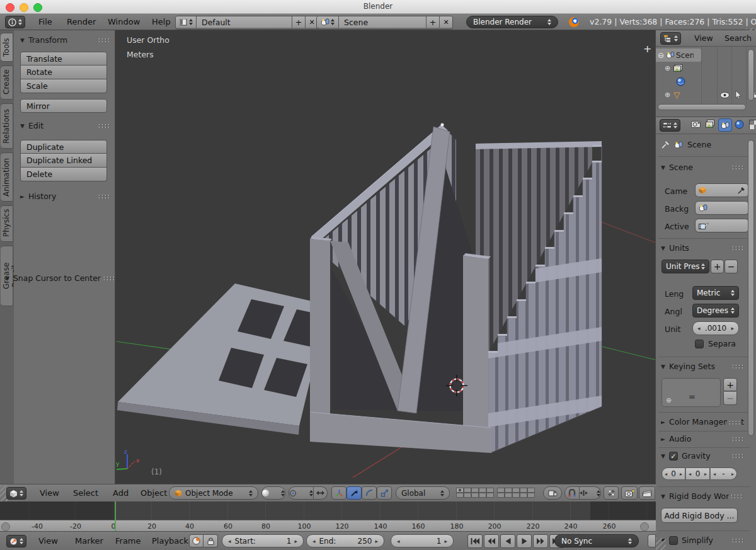 This screenshot has width=756, height=550. Describe the element at coordinates (354, 493) in the screenshot. I see `translate-manipulator-button` at that location.